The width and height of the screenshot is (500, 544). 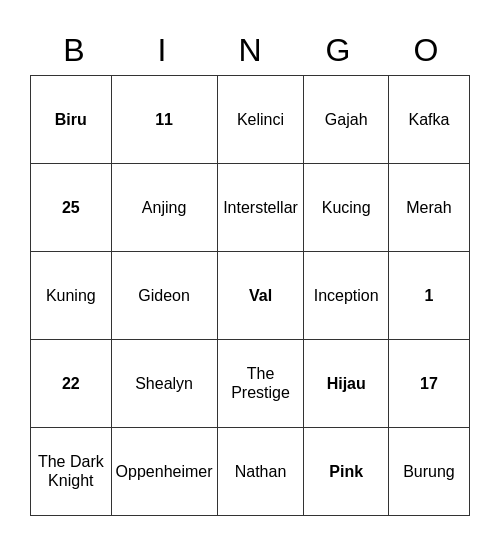 What do you see at coordinates (250, 119) in the screenshot?
I see `table-row: Biru11KelinciGajahKafka` at bounding box center [250, 119].